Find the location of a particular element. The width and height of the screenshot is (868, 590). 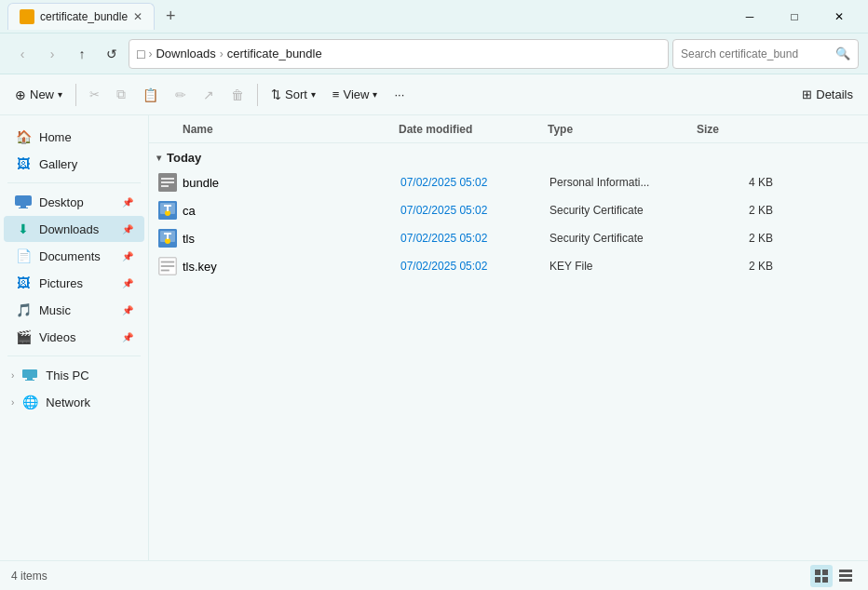

details-button: ⊞ Details is located at coordinates (827, 95).